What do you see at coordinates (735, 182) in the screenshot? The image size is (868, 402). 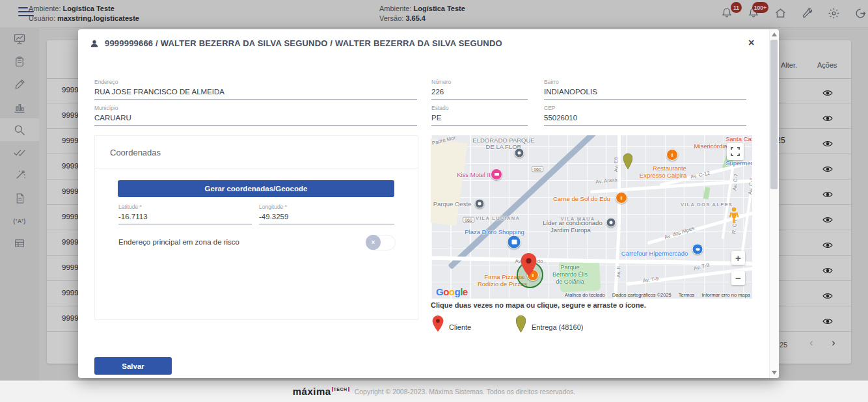 I see `map-label: Av. C-7` at bounding box center [735, 182].